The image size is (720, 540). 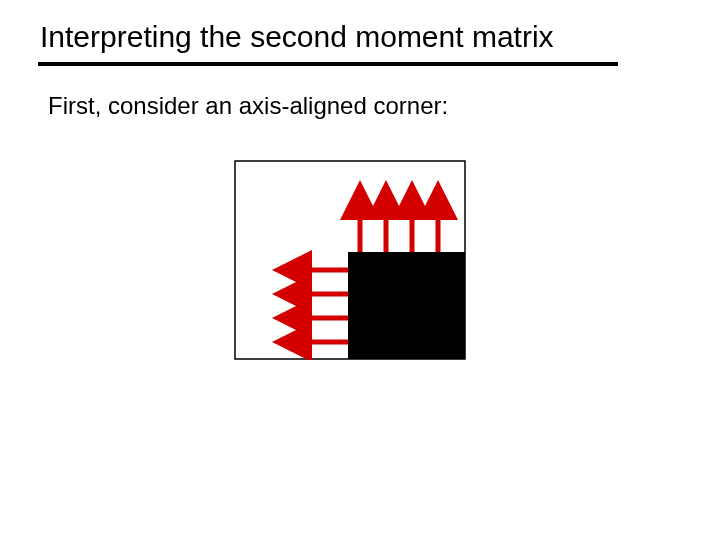 I want to click on slide-title: Interpreting the second moment matrix, so click(x=297, y=37).